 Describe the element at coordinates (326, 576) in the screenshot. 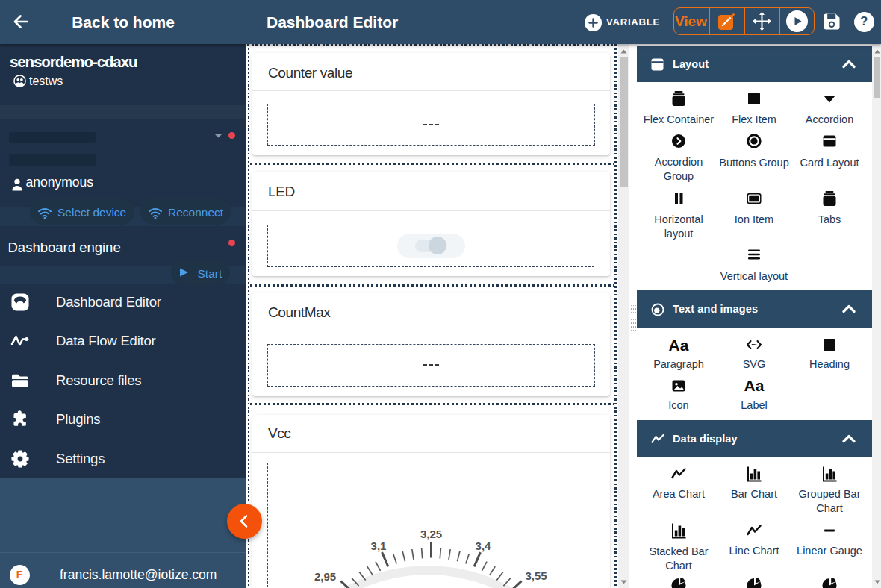

I see `svg-text: 2,95` at that location.